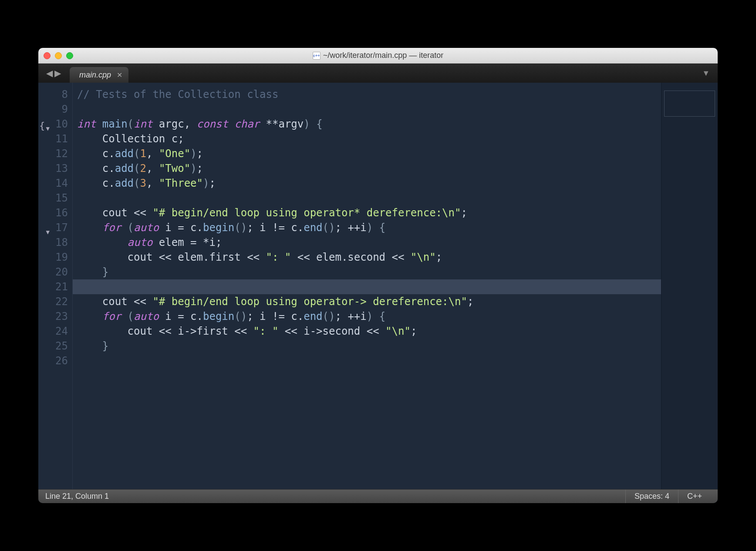 Image resolution: width=756 pixels, height=551 pixels. I want to click on titlebar: c++ ~/work/iterator/main.cpp — iterator, so click(378, 56).